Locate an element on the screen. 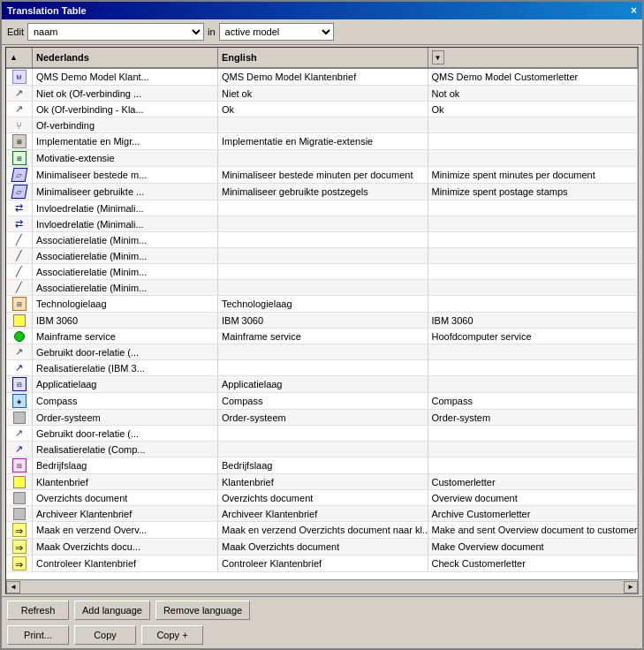 This screenshot has width=644, height=650. context-select: active model is located at coordinates (277, 32).